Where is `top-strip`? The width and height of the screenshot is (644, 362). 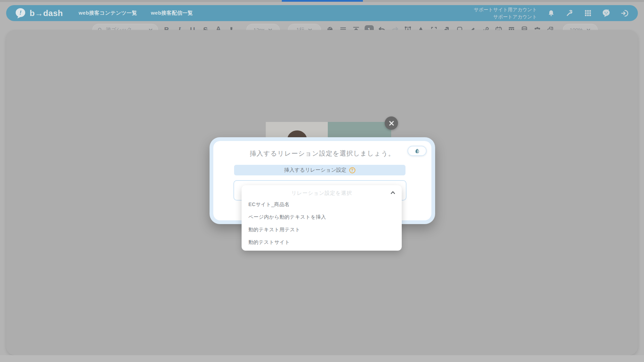 top-strip is located at coordinates (322, 1).